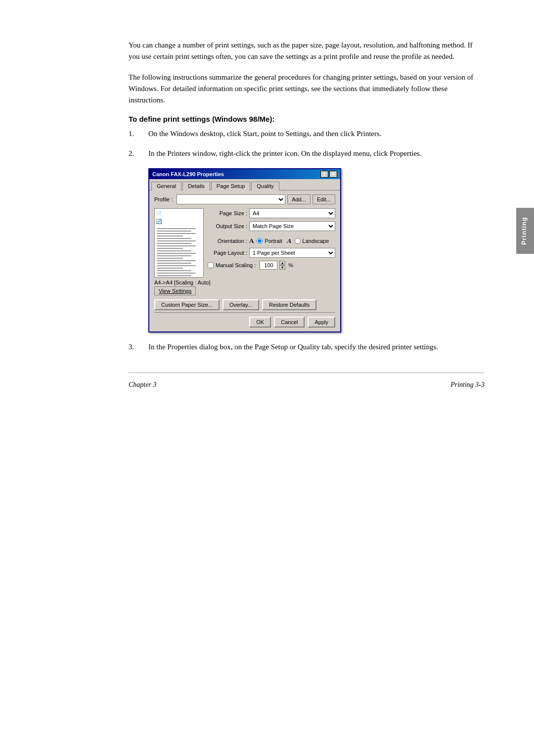 The height and width of the screenshot is (756, 534). Describe the element at coordinates (227, 226) in the screenshot. I see `output-size-label: Output Size :` at that location.